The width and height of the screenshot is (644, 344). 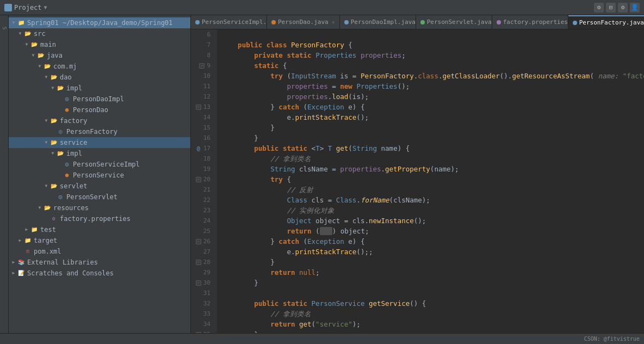 I want to click on settings-icon-btn: ⚙, so click(x=599, y=8).